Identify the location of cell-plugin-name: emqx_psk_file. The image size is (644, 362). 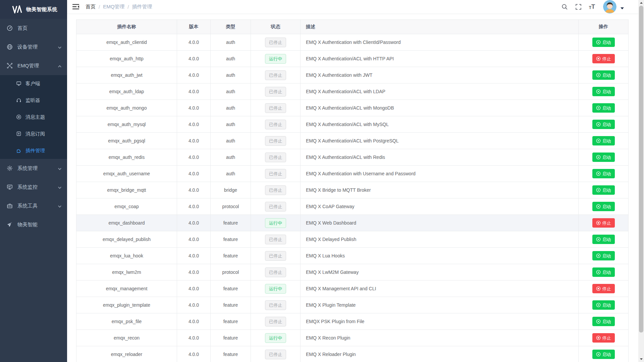
(127, 322).